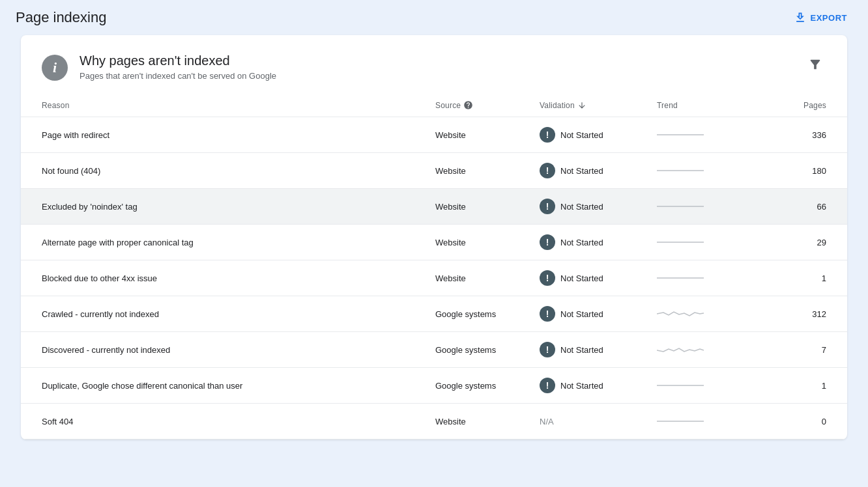 Image resolution: width=868 pixels, height=487 pixels. Describe the element at coordinates (434, 279) in the screenshot. I see `table-row: Blocked due to other 4xx issue Website !…` at that location.